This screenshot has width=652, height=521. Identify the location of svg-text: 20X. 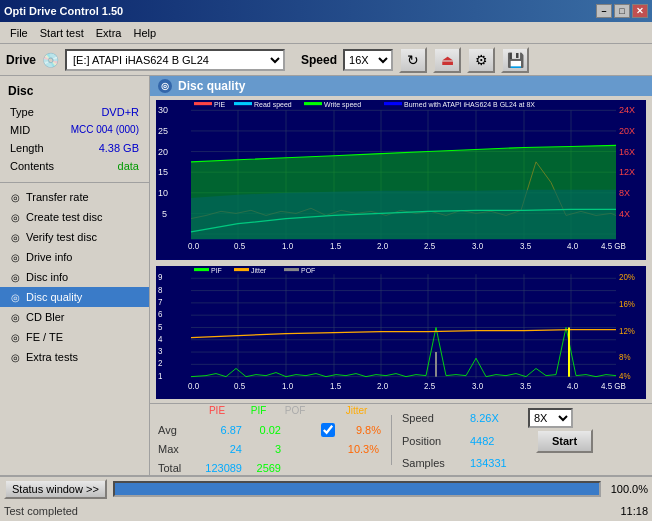
(627, 131).